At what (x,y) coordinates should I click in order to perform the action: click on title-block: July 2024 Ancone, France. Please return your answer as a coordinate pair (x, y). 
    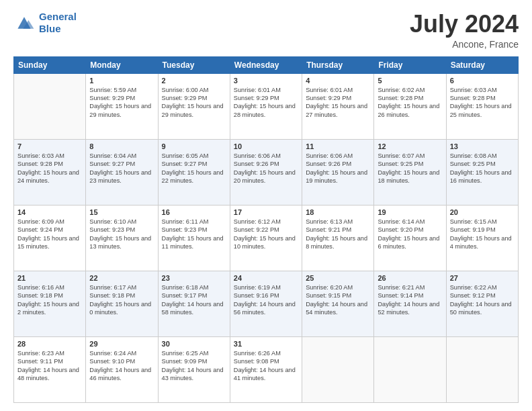
    Looking at the image, I should click on (464, 30).